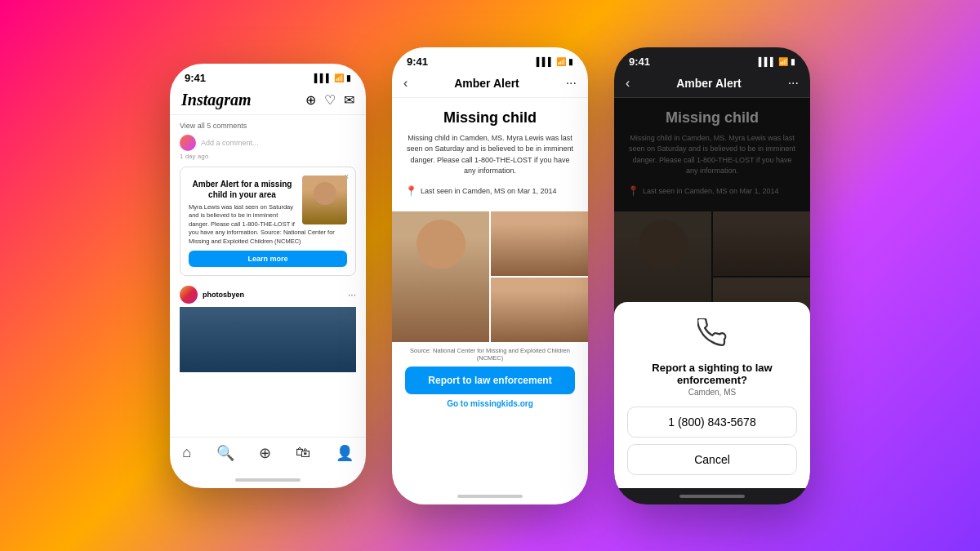 The image size is (980, 551). Describe the element at coordinates (310, 100) in the screenshot. I see `add-icon: ⊕` at that location.